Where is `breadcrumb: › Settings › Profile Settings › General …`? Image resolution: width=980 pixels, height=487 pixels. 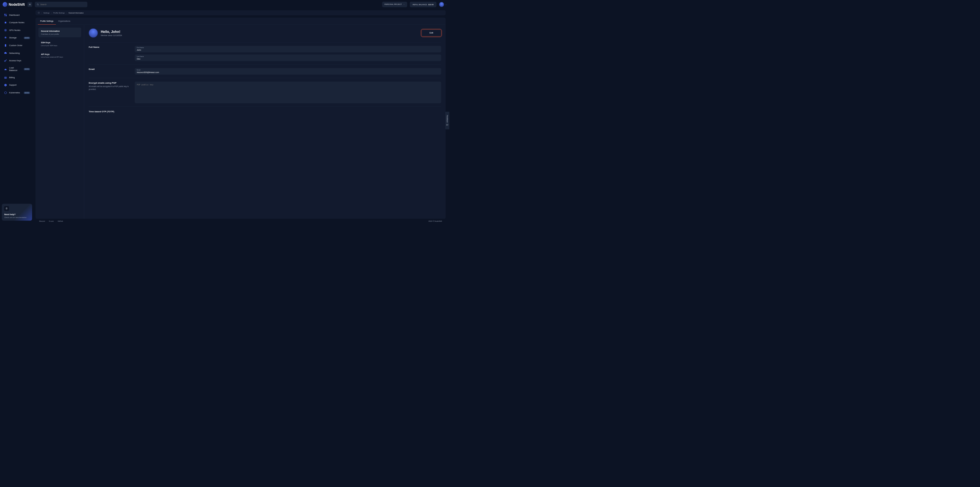 breadcrumb: › Settings › Profile Settings › General … is located at coordinates (240, 13).